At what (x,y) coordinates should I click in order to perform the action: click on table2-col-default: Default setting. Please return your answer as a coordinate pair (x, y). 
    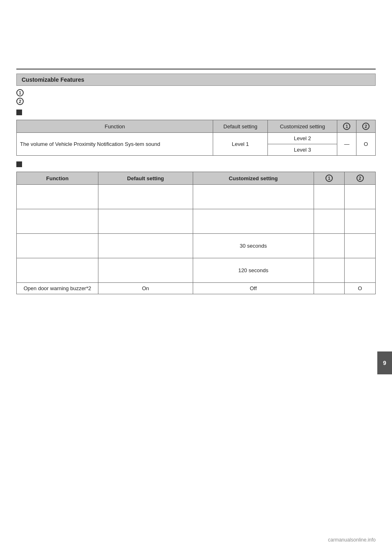
    Looking at the image, I should click on (146, 178).